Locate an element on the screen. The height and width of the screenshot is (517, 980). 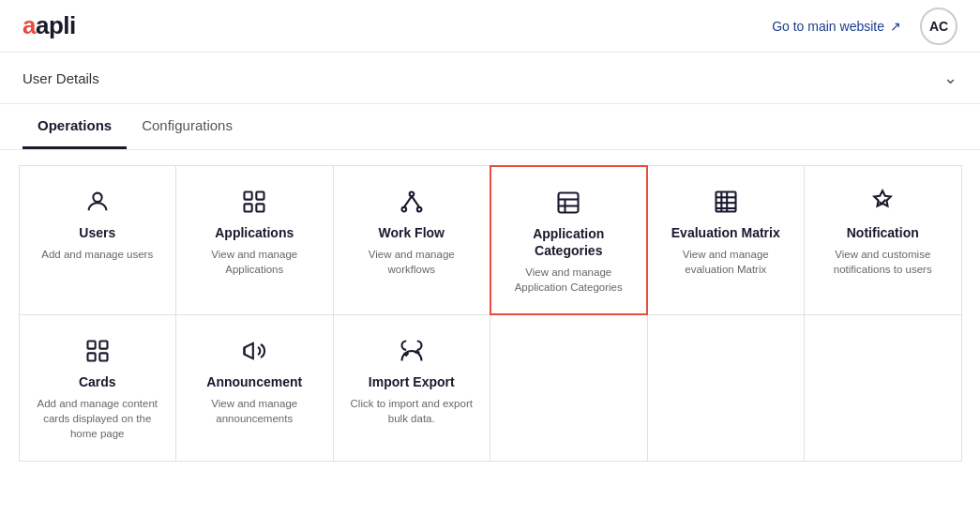
applications-title: Applications is located at coordinates (254, 233).